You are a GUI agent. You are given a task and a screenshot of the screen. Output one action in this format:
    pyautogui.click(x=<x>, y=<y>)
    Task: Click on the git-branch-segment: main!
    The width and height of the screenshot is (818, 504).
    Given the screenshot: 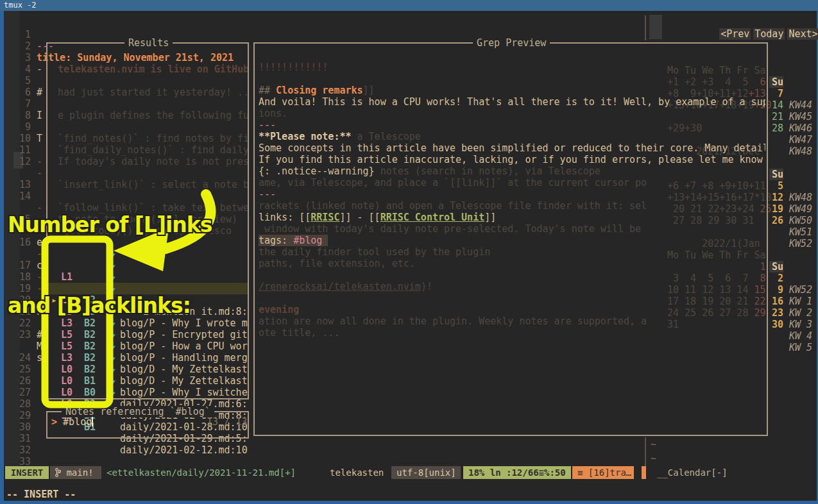 What is the action you would take?
    pyautogui.click(x=76, y=473)
    